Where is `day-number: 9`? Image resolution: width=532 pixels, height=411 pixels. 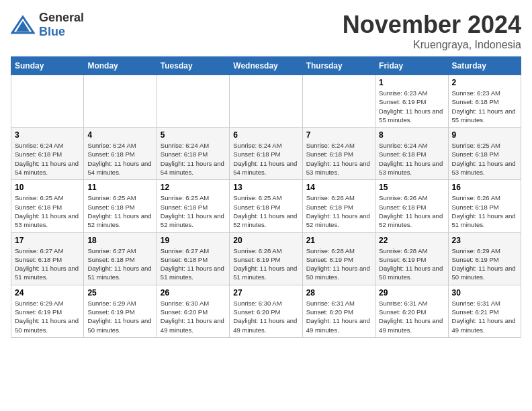
day-number: 9 is located at coordinates (485, 135).